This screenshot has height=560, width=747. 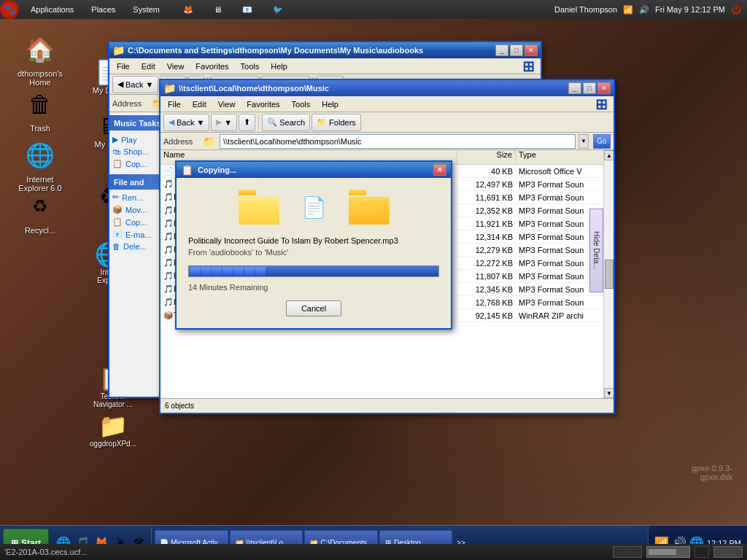 I want to click on scroll-down: ▼, so click(x=608, y=393).